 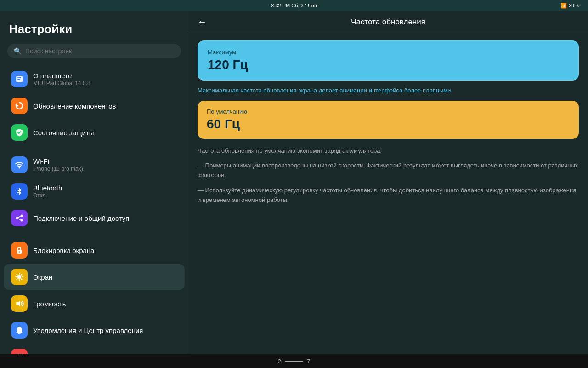 What do you see at coordinates (94, 330) in the screenshot?
I see `sidebar-item-notifications: Уведомления и Центр управления` at bounding box center [94, 330].